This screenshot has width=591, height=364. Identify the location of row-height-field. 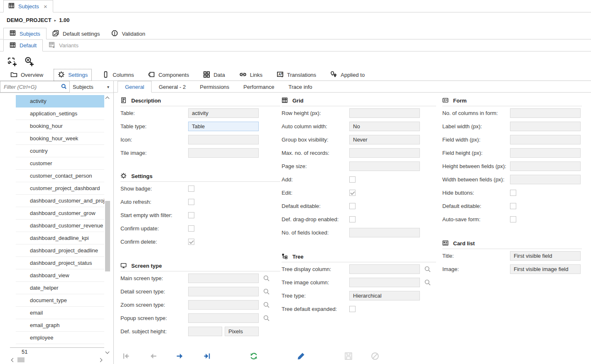
(385, 113).